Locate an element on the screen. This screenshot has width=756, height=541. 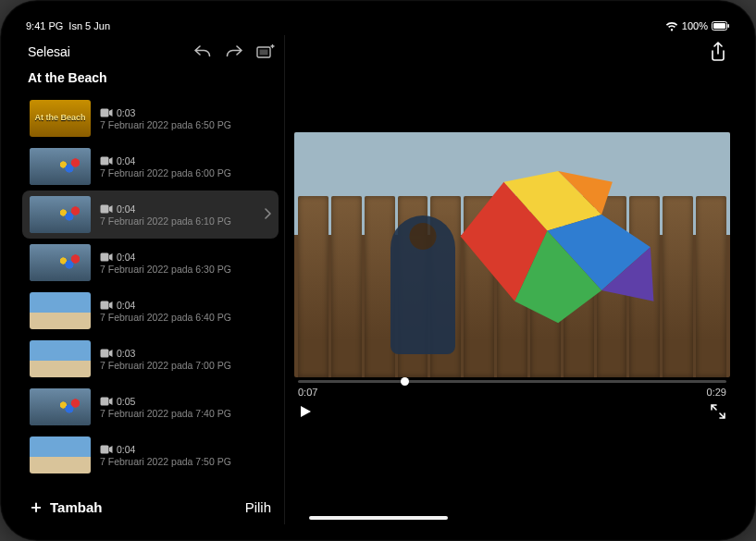
home-indicator is located at coordinates (378, 518).